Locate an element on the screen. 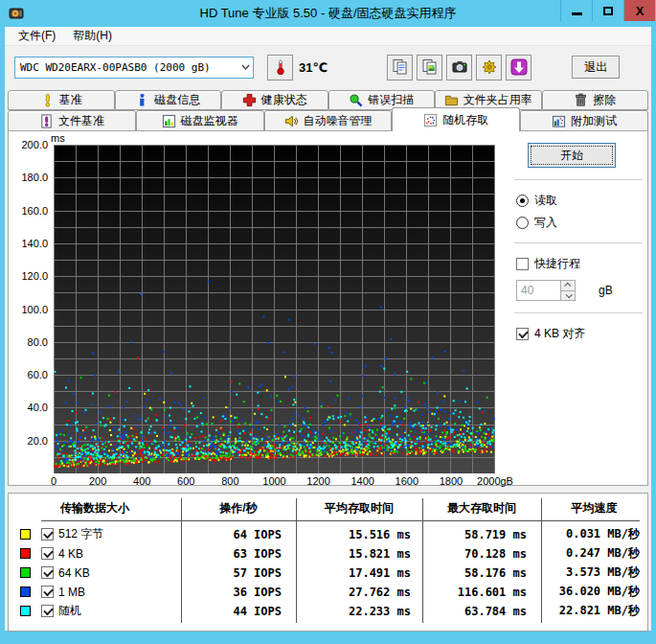  chevron-up-icon is located at coordinates (567, 286).